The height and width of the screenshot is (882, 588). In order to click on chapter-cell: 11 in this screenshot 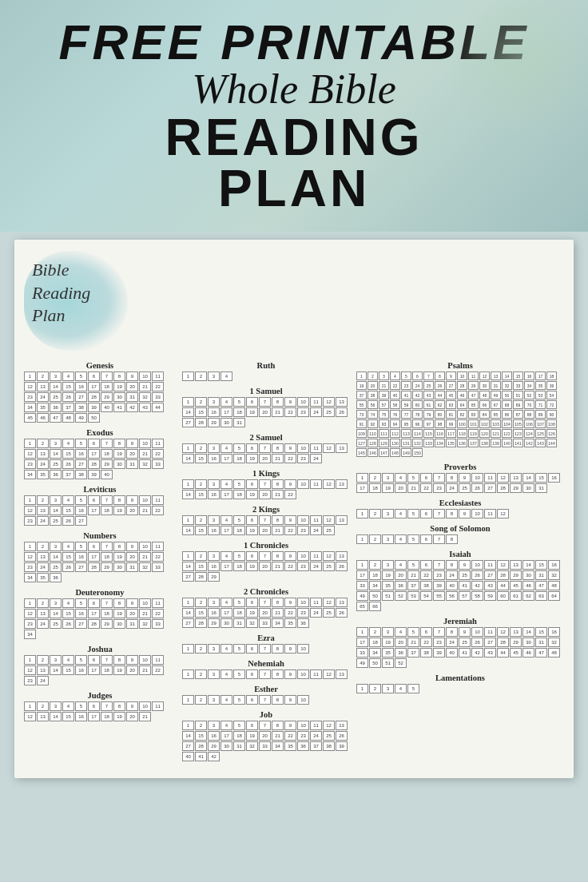, I will do `click(316, 602)`.